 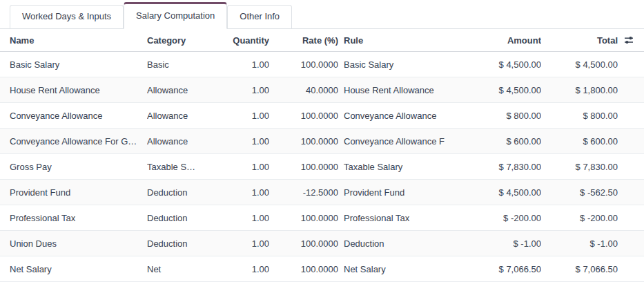 What do you see at coordinates (391, 192) in the screenshot?
I see `cell-rule: Provident Fund` at bounding box center [391, 192].